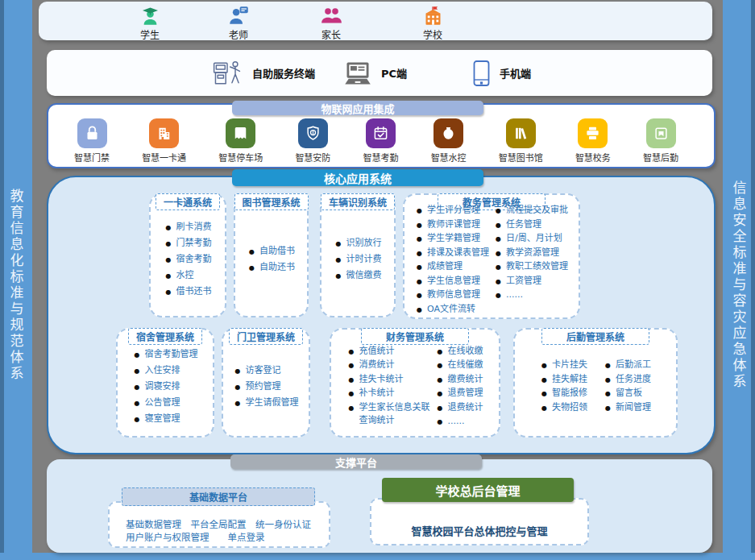  Describe the element at coordinates (189, 292) in the screenshot. I see `list-item: ●借书还书` at that location.